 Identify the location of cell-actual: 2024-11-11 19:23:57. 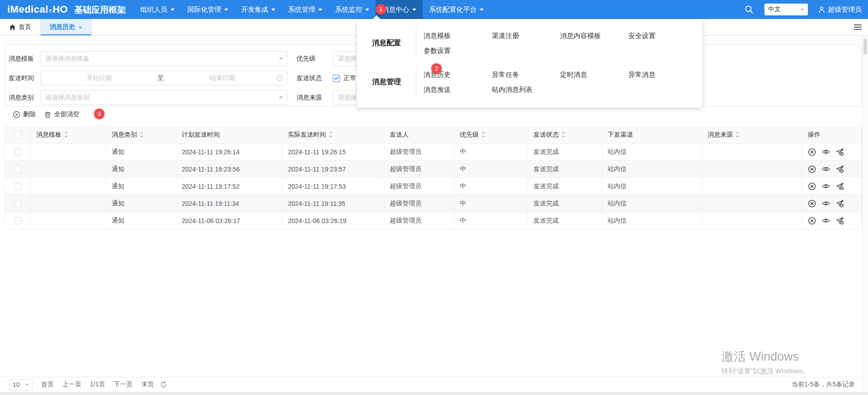
(334, 169).